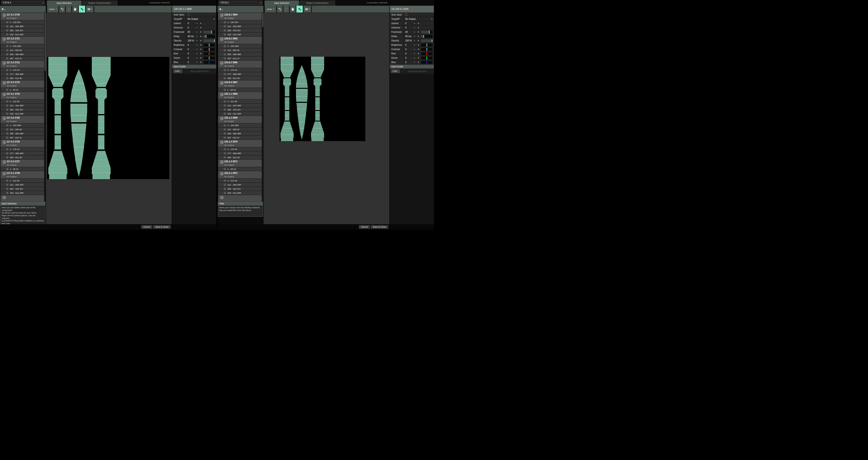  What do you see at coordinates (22, 144) in the screenshot?
I see `fixture-group-header: 117.4.3 3726▼No Output` at bounding box center [22, 144].